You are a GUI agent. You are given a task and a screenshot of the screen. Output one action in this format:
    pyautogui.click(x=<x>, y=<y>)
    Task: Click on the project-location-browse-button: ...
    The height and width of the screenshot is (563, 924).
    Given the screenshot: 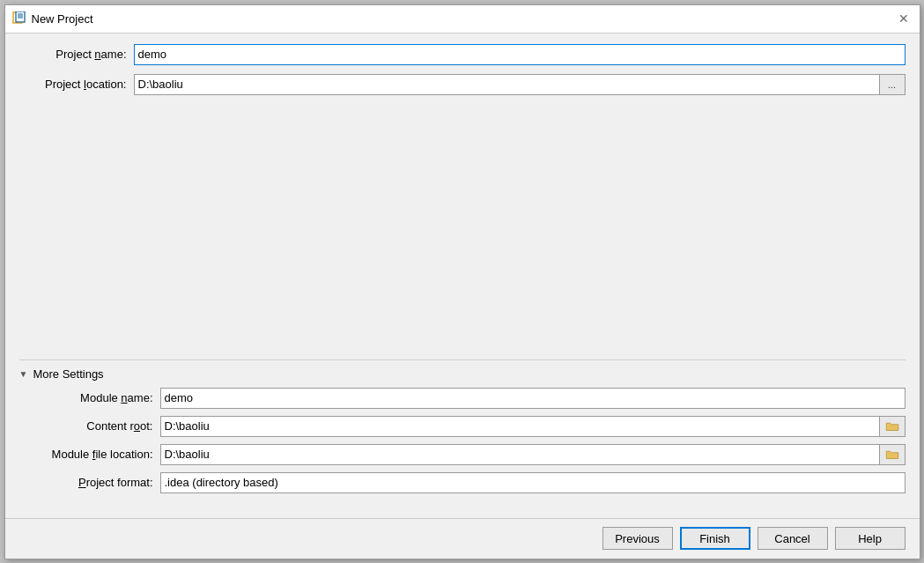 What is the action you would take?
    pyautogui.click(x=892, y=85)
    